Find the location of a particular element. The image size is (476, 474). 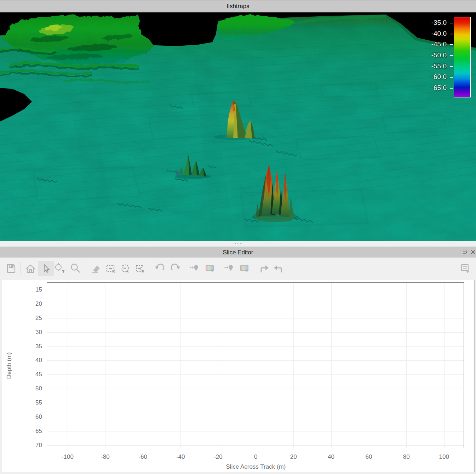

y-tick-label: 65 is located at coordinates (33, 431).